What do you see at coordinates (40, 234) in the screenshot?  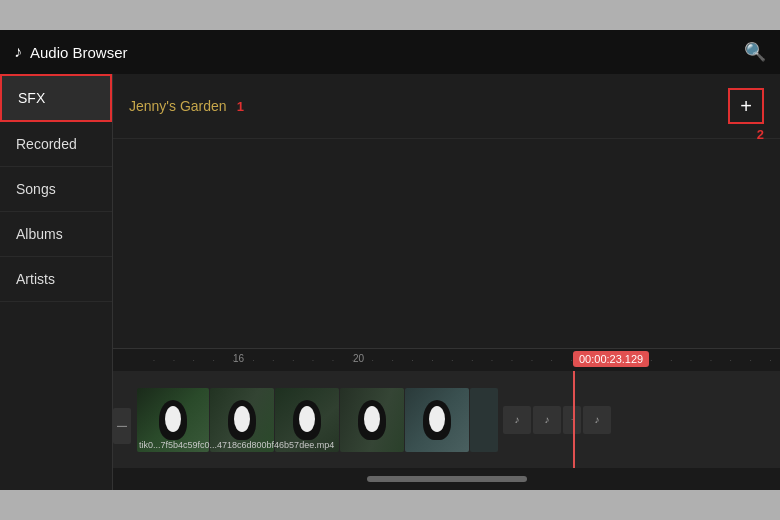 I see `sidebar-label-albums: Albums` at bounding box center [40, 234].